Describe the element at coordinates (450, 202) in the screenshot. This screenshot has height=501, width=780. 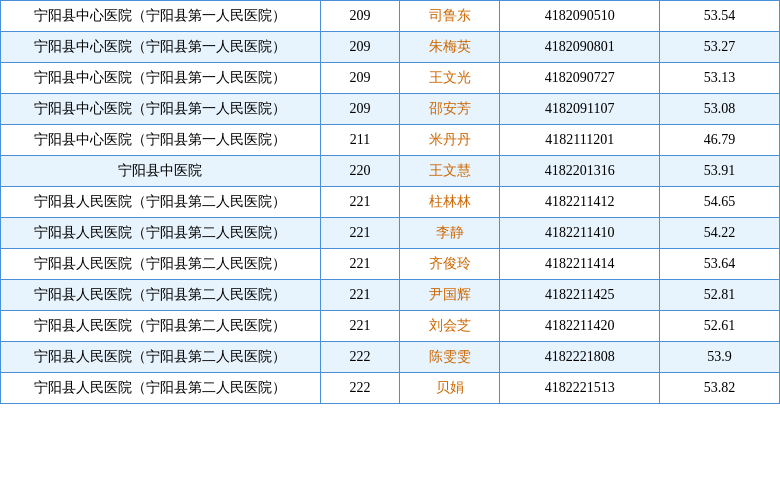
I see `name-cell: 柱林林` at that location.